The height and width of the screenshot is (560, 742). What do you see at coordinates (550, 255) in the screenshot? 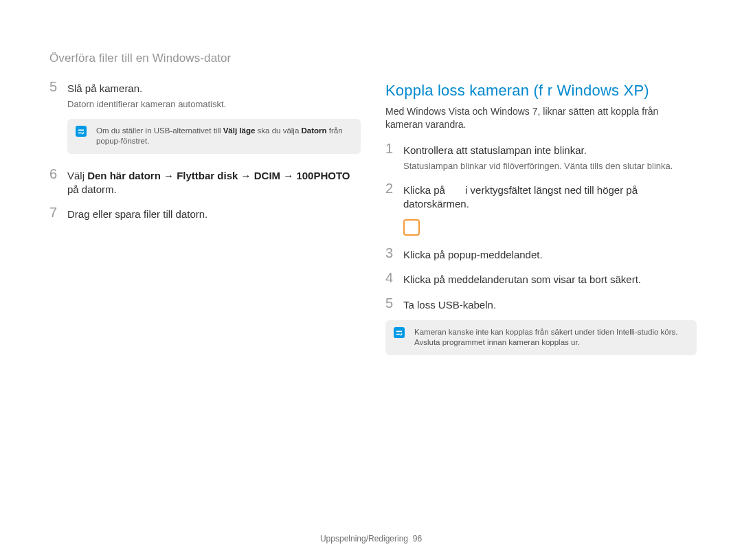
I see `step-text: Klicka på popup-meddelandet.` at bounding box center [550, 255].